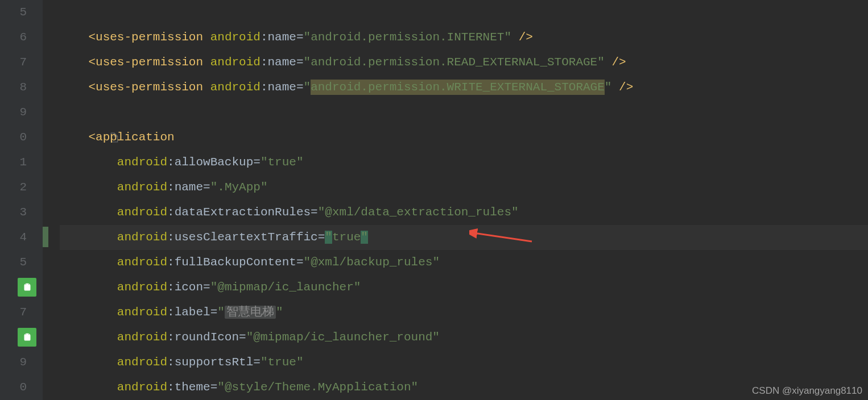  What do you see at coordinates (286, 288) in the screenshot?
I see `attr-value: "@mipmap/ic_launcher"` at bounding box center [286, 288].